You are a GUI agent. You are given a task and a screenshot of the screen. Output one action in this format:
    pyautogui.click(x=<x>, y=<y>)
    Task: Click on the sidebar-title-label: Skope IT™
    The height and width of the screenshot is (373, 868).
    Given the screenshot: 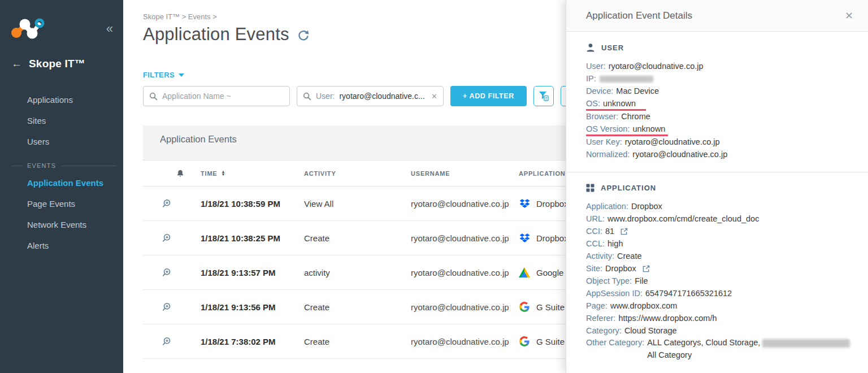 What is the action you would take?
    pyautogui.click(x=57, y=64)
    